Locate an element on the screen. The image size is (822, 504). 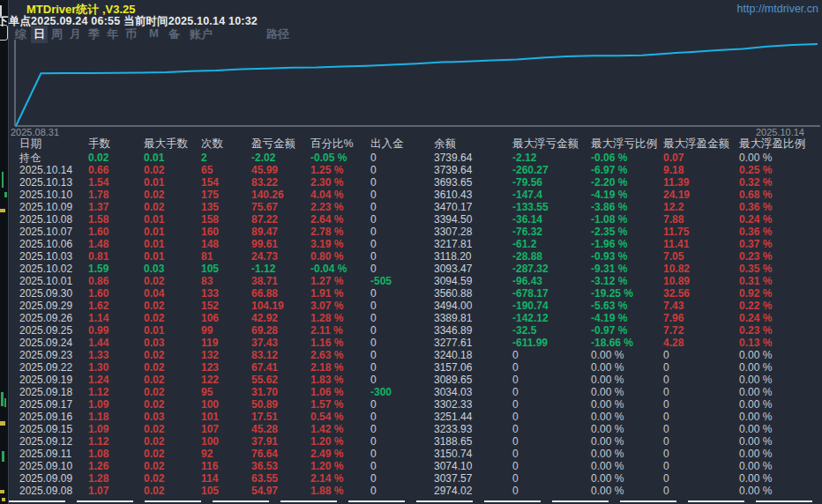
cell-最大浮盈比例: 0.00 % is located at coordinates (755, 392).